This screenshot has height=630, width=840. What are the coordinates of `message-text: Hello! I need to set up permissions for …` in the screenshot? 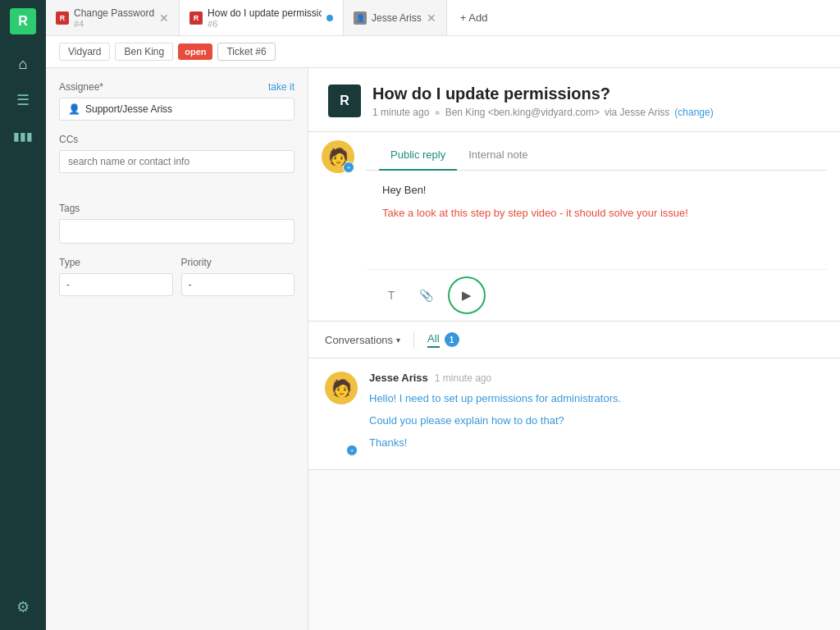 It's located at (596, 421).